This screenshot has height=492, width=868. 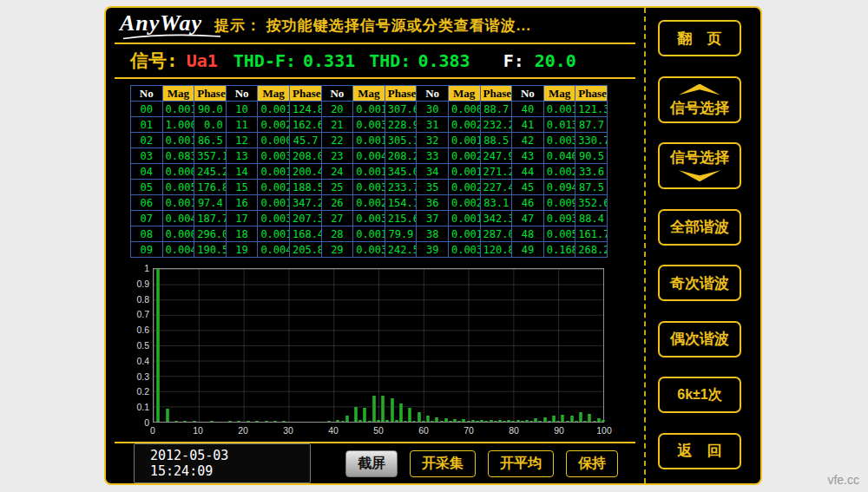 I want to click on cell-no: 48, so click(x=528, y=234).